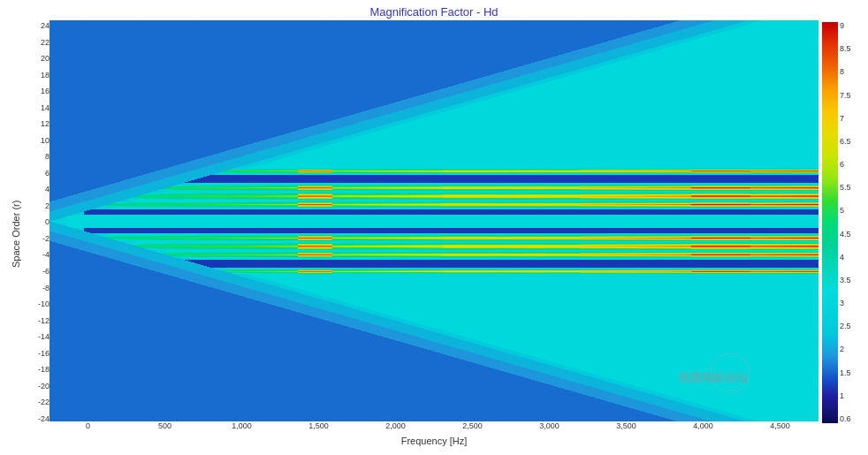  I want to click on x-tick: 2,000, so click(396, 426).